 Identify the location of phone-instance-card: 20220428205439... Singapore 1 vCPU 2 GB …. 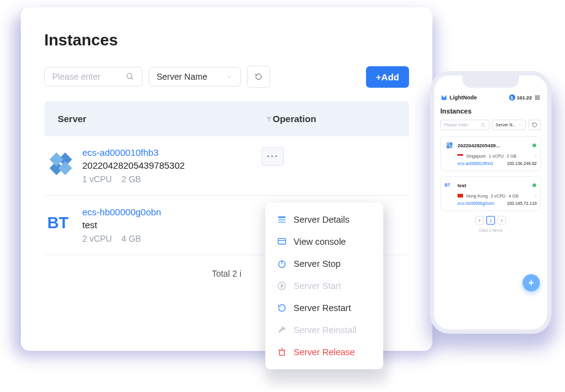
(491, 153).